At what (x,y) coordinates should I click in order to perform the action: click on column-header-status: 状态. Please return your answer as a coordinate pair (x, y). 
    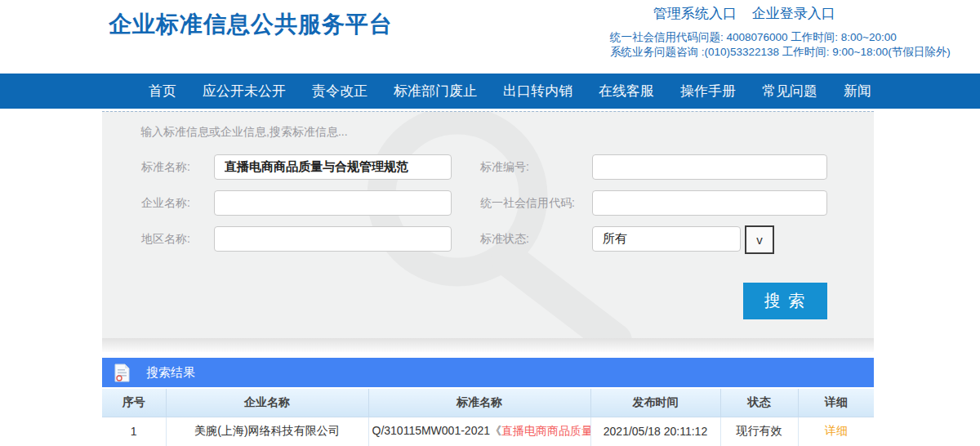
    Looking at the image, I should click on (760, 403).